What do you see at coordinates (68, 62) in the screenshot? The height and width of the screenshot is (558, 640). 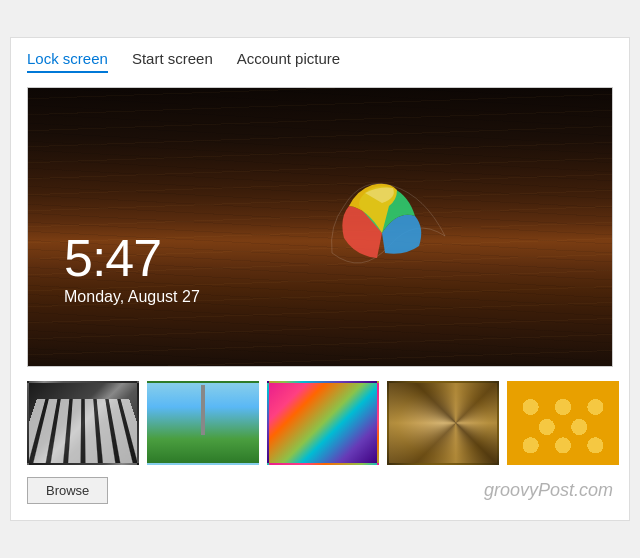 I see `tab-lock-screen: Lock screen` at bounding box center [68, 62].